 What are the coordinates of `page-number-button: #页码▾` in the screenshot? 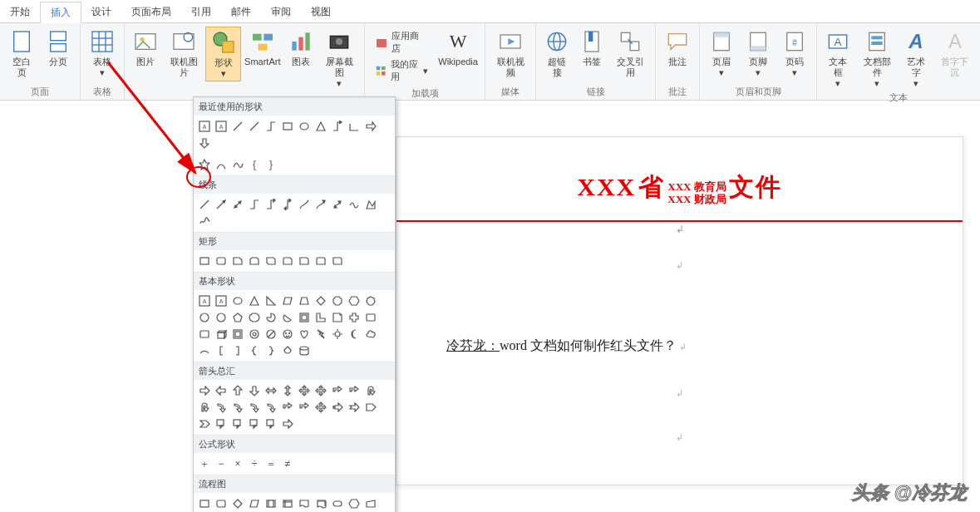 It's located at (795, 53).